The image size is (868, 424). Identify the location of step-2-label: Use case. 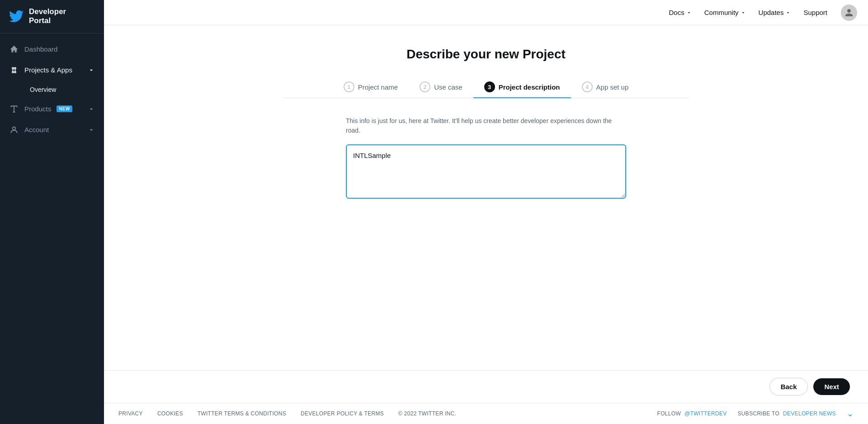
(448, 87).